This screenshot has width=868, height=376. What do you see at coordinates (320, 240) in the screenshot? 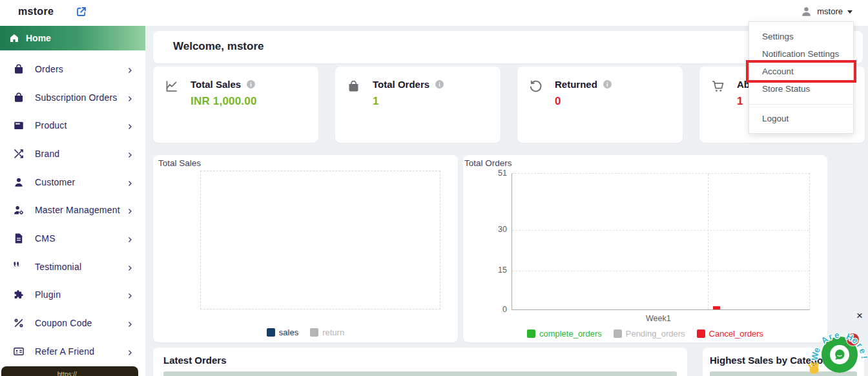
I see `empty-plot-area` at bounding box center [320, 240].